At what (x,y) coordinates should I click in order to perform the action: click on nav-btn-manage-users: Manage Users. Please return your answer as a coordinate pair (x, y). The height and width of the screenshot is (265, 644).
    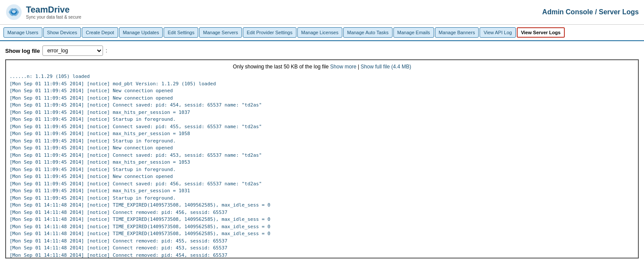
    Looking at the image, I should click on (23, 32).